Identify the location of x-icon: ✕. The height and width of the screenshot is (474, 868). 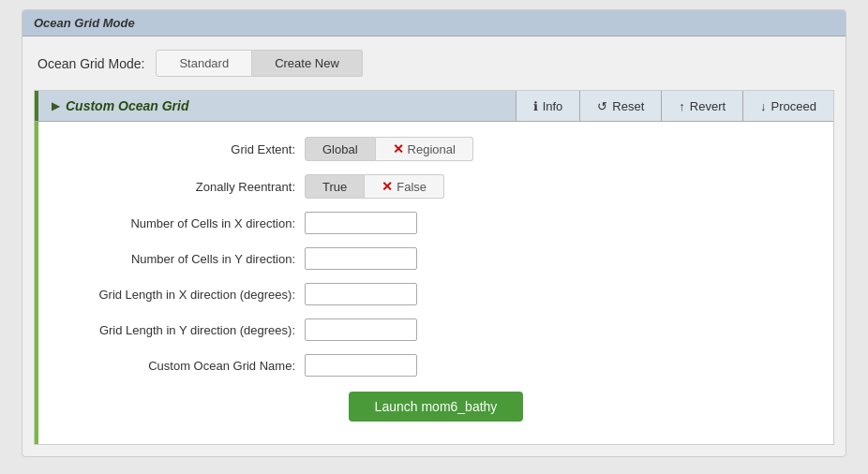
(398, 149).